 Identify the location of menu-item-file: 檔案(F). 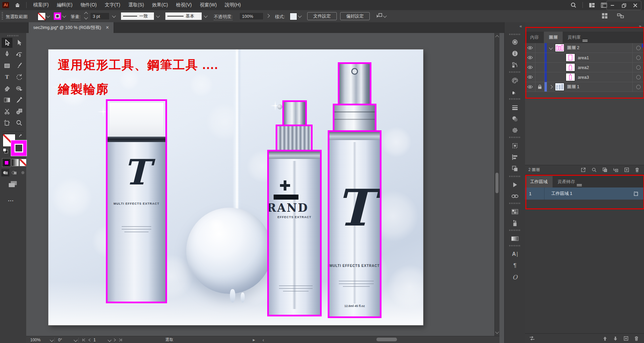
(41, 5).